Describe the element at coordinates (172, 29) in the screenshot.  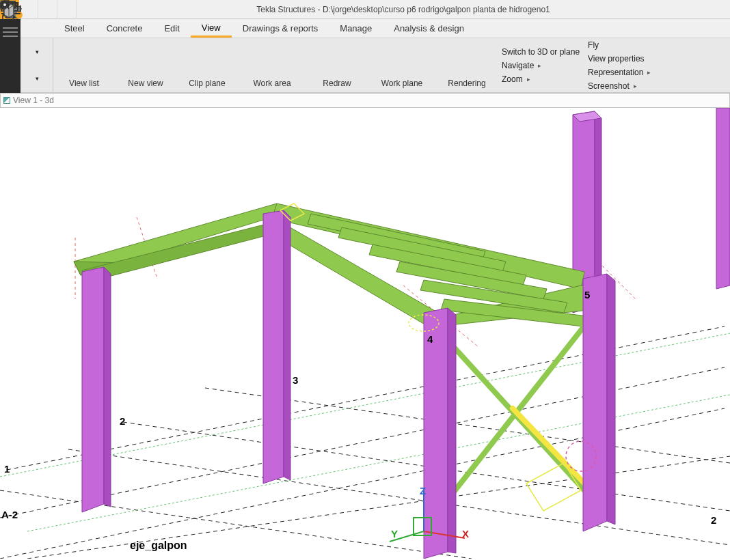
I see `menu-edit: Edit` at that location.